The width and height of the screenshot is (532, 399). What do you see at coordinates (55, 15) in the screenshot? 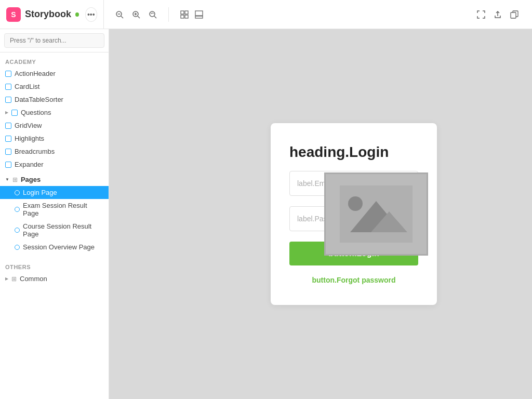
I see `topbar-logo: S Storybook •••` at bounding box center [55, 15].